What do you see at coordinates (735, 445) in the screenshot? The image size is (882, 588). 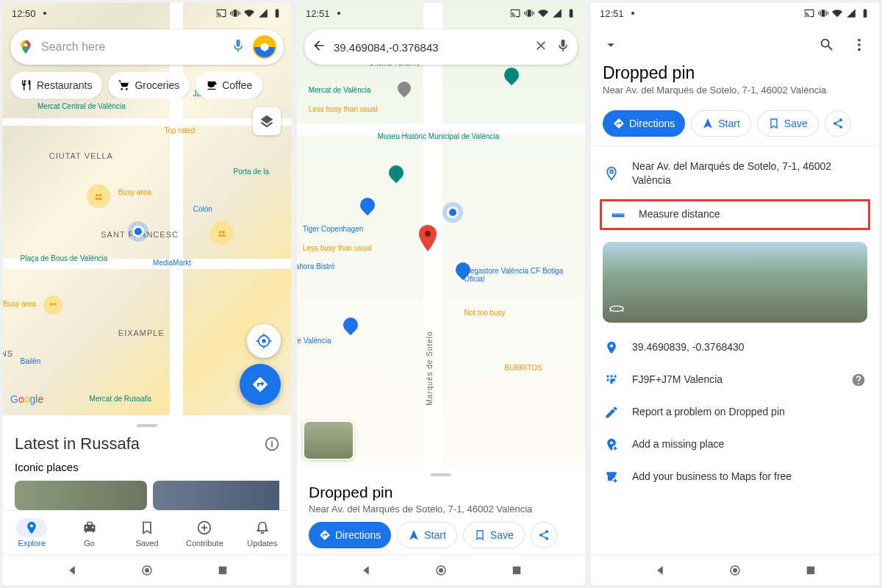 I see `add-missing-row: Add a missing place` at bounding box center [735, 445].